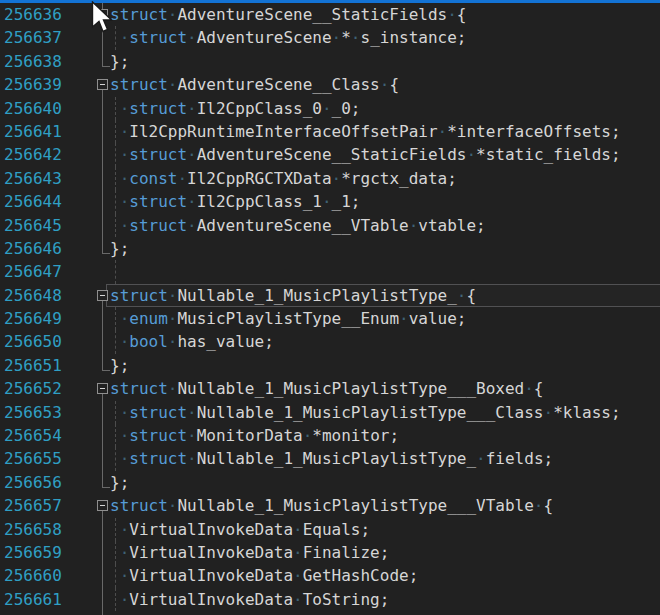 The height and width of the screenshot is (615, 660). Describe the element at coordinates (330, 576) in the screenshot. I see `code-line: 256660 ·VirtualInvokeData·GetHashCode;` at that location.